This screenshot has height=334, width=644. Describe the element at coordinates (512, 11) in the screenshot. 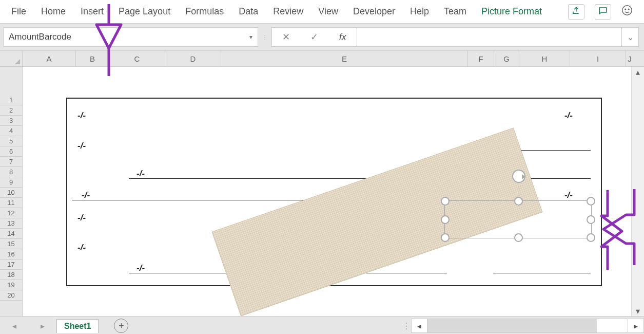

I see `tab-picture-format: Picture Format` at that location.